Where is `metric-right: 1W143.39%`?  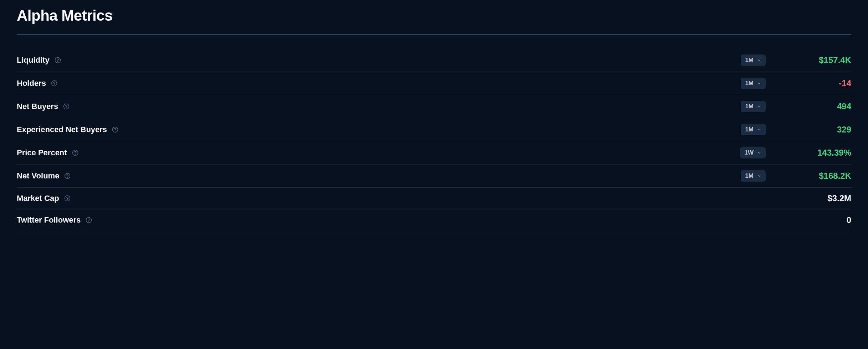 metric-right: 1W143.39% is located at coordinates (796, 153).